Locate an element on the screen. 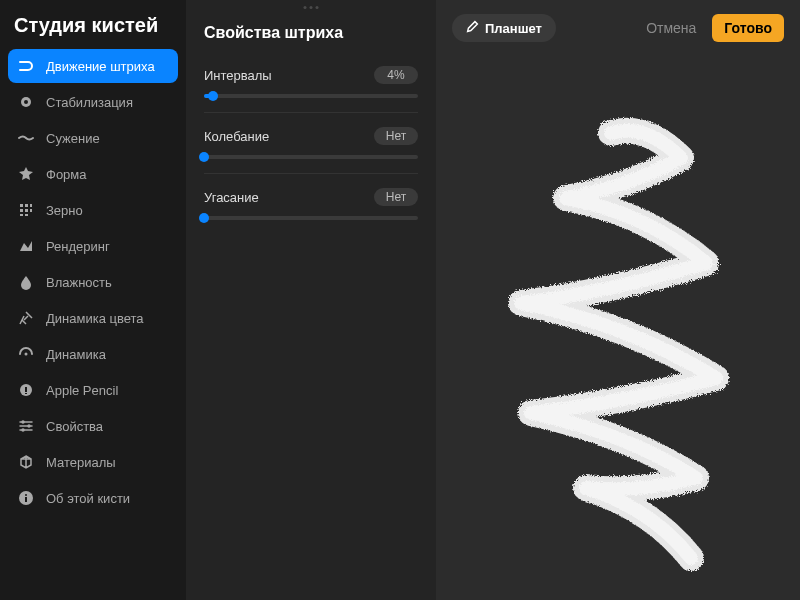  materials-icon is located at coordinates (26, 462).